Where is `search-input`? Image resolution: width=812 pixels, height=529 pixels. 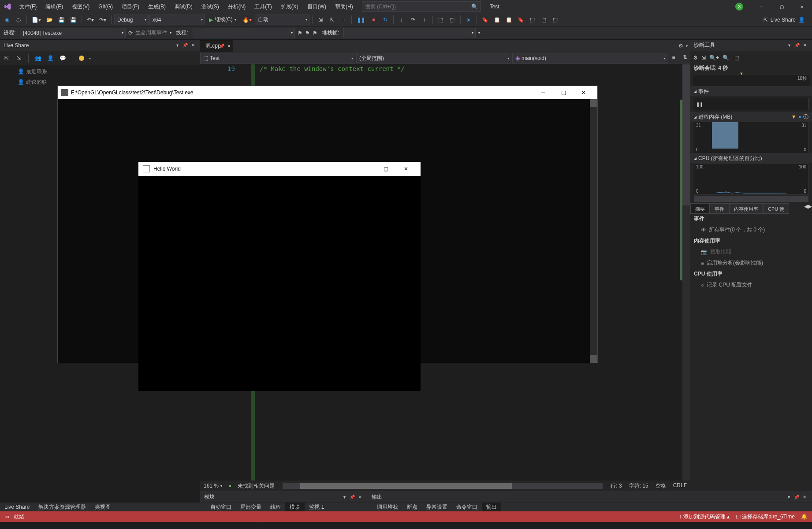
search-input is located at coordinates (415, 7).